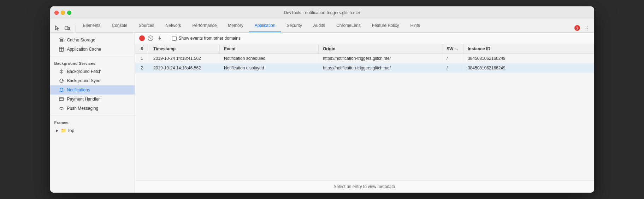 The width and height of the screenshot is (644, 199). Describe the element at coordinates (93, 99) in the screenshot. I see `sidebar-item-payment-handler: Payment Handler` at that location.